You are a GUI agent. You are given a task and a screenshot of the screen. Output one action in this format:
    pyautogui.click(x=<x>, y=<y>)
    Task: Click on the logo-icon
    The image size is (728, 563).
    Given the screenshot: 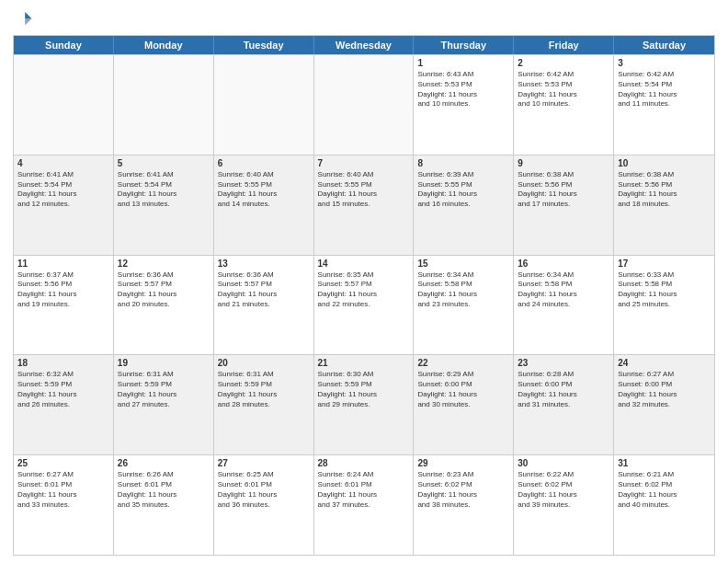 What is the action you would take?
    pyautogui.click(x=23, y=19)
    